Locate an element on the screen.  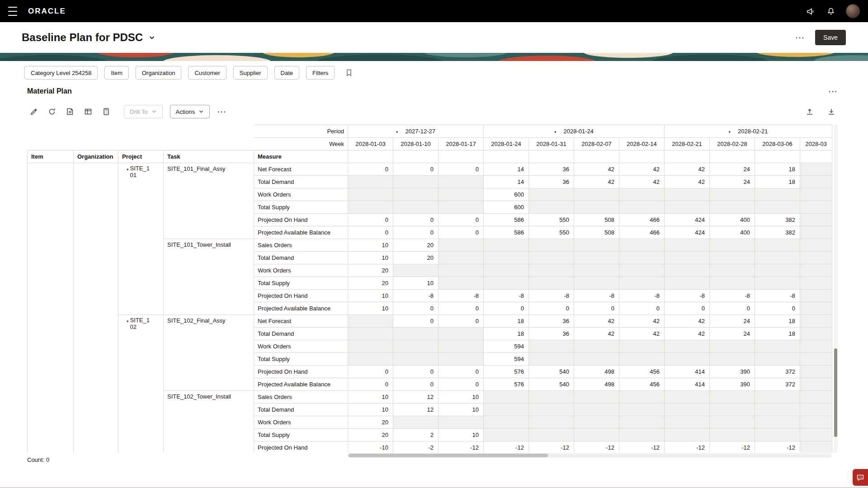
toolbar-more-icon: ⋯ is located at coordinates (222, 112).